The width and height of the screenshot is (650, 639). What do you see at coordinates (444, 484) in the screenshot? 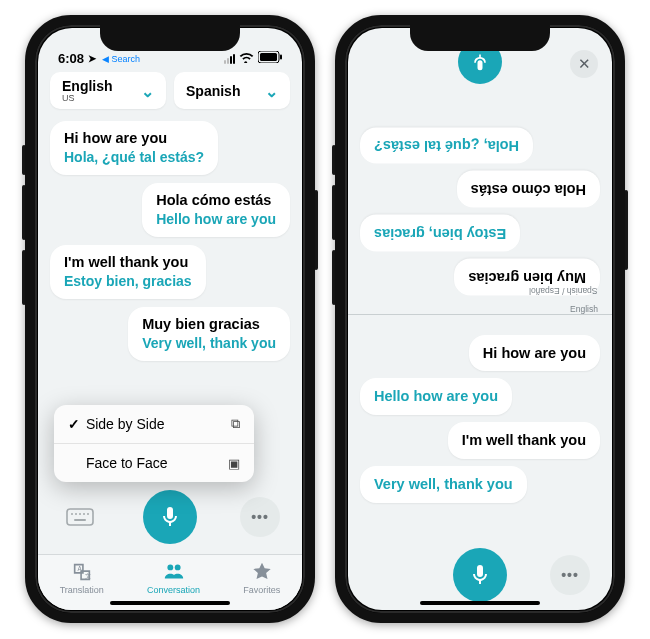
I see `bubble-text: Very well, thank you` at bounding box center [444, 484].